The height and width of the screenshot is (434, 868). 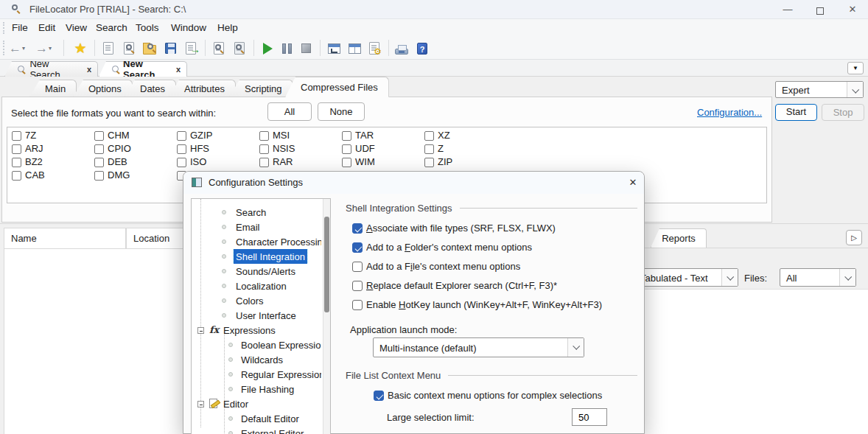 I want to click on tab-compressed-files: Compressed Files, so click(x=337, y=87).